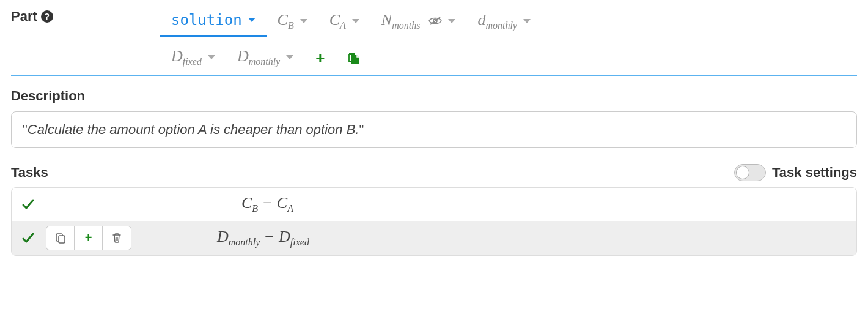 The height and width of the screenshot is (317, 868). What do you see at coordinates (265, 59) in the screenshot?
I see `tab-d-monthly-upper: Dmonthly` at bounding box center [265, 59].